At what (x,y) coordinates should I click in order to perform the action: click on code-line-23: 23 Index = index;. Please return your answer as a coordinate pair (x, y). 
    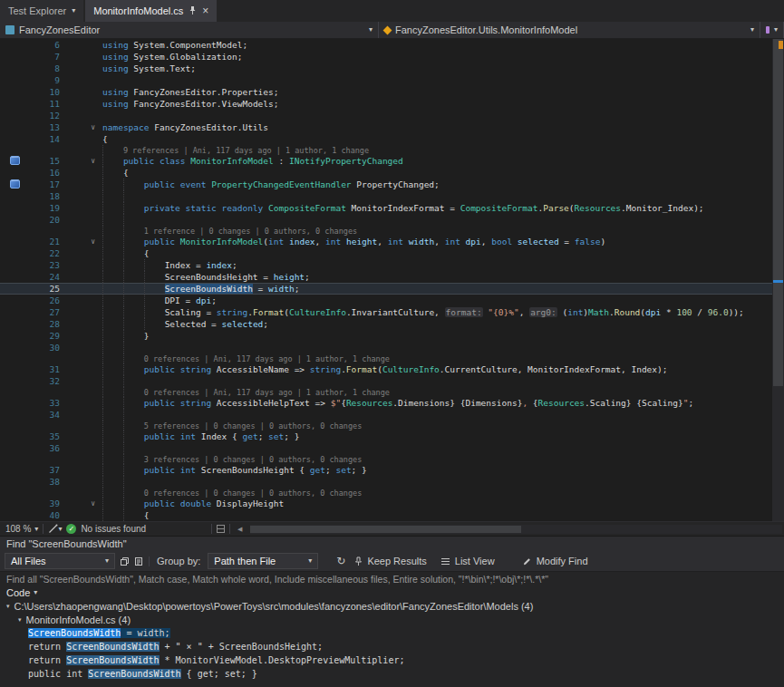
    Looking at the image, I should click on (392, 265).